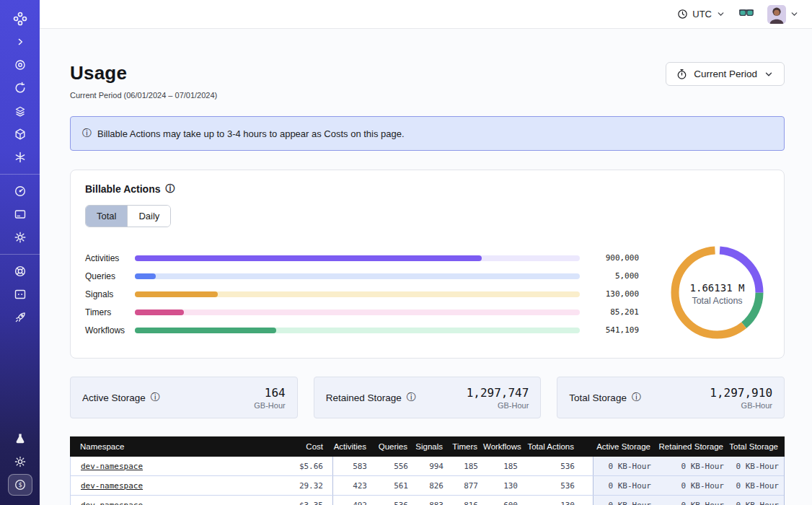 This screenshot has width=812, height=505. Describe the element at coordinates (614, 258) in the screenshot. I see `bar-value: 900,000` at that location.